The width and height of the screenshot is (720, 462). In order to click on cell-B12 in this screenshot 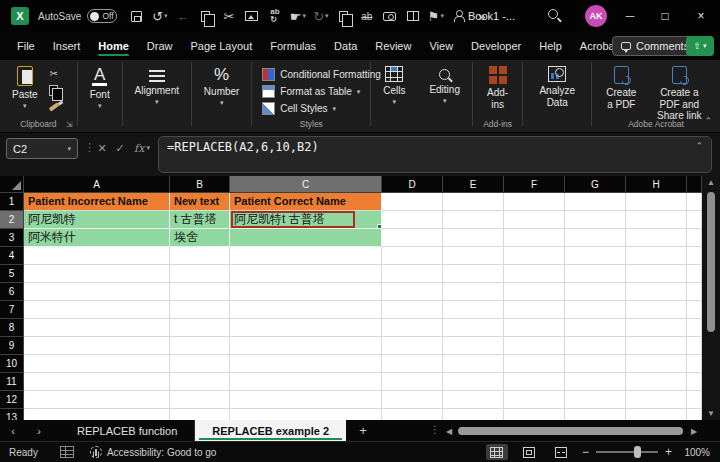, I will do `click(200, 400)`.